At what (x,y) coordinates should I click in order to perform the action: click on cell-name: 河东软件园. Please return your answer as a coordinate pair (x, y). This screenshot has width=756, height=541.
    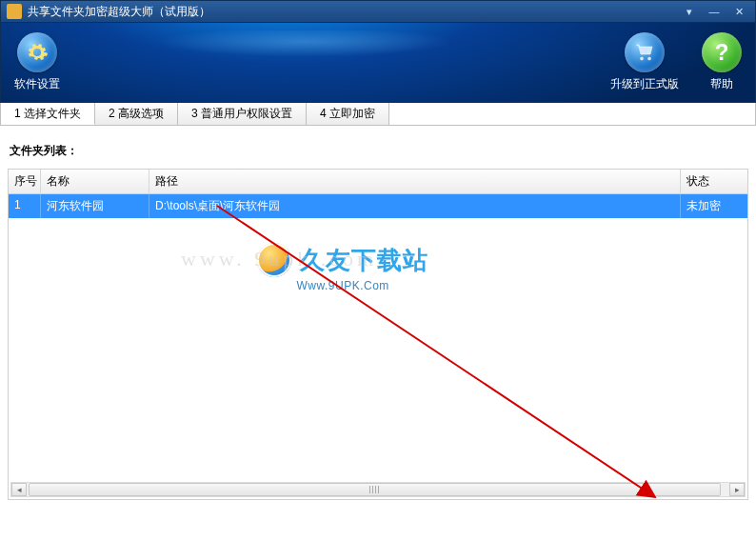
    Looking at the image, I should click on (95, 206).